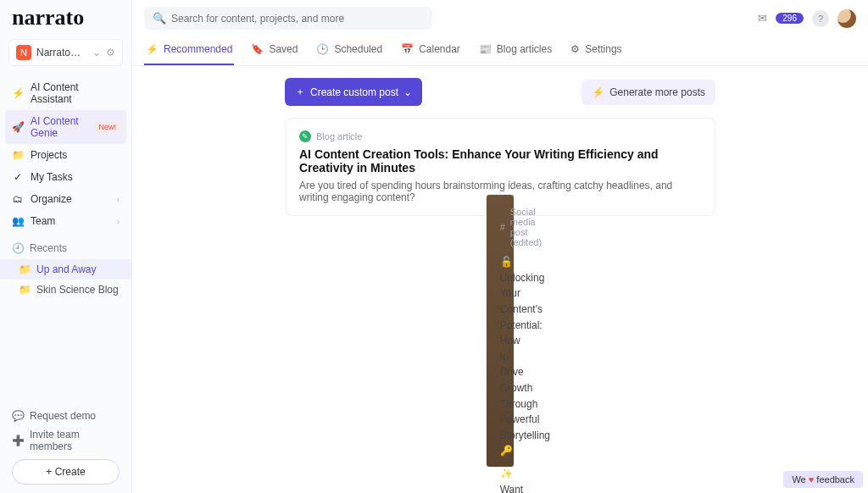 This screenshot has height=493, width=868. What do you see at coordinates (63, 416) in the screenshot?
I see `link-label: Request demo` at bounding box center [63, 416].